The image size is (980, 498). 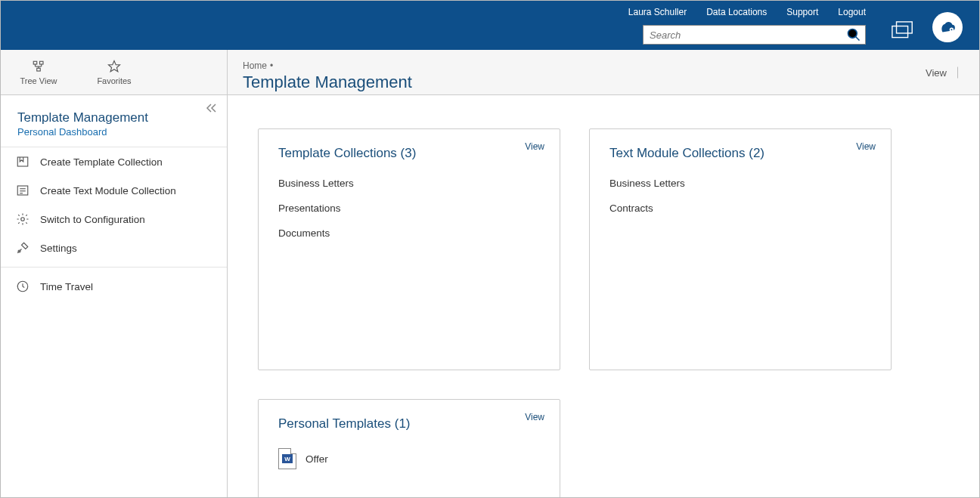 What do you see at coordinates (113, 205) in the screenshot?
I see `sidebar-list: Create Template Collection Create Text M…` at bounding box center [113, 205].